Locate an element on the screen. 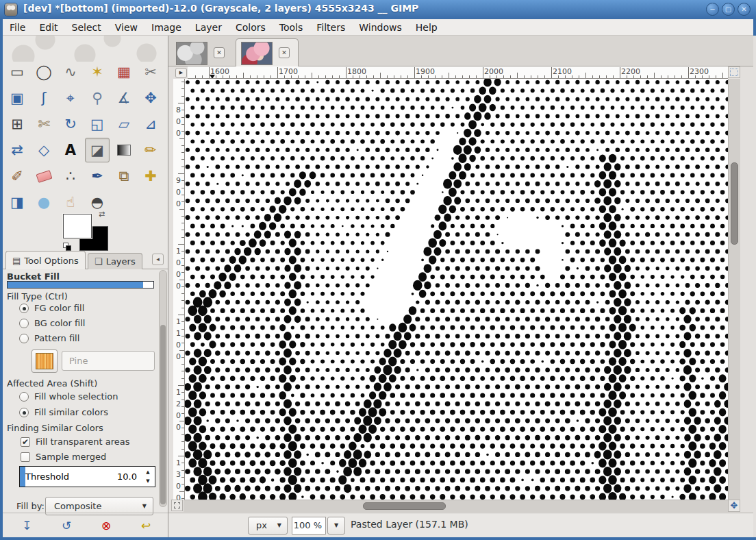 Image resolution: width=756 pixels, height=540 pixels. horizontal-ruler: 16001700180019002000210022002300 is located at coordinates (457, 73).